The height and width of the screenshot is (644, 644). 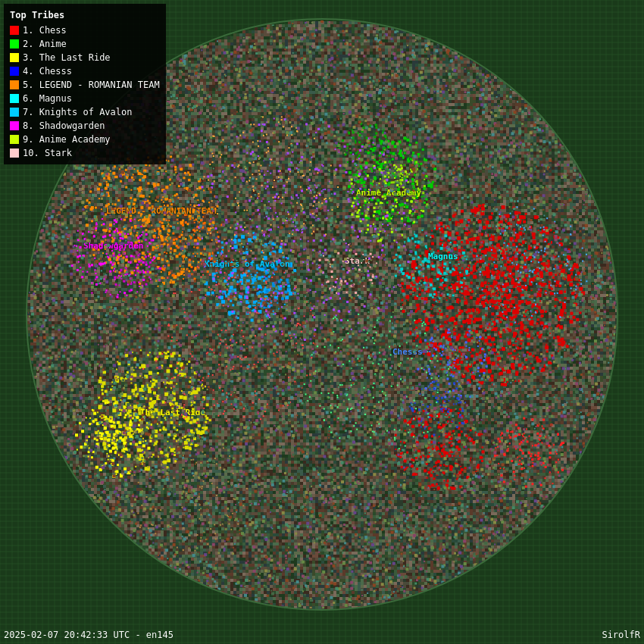 I want to click on legend-name-4: 4. Chesss, so click(x=47, y=71).